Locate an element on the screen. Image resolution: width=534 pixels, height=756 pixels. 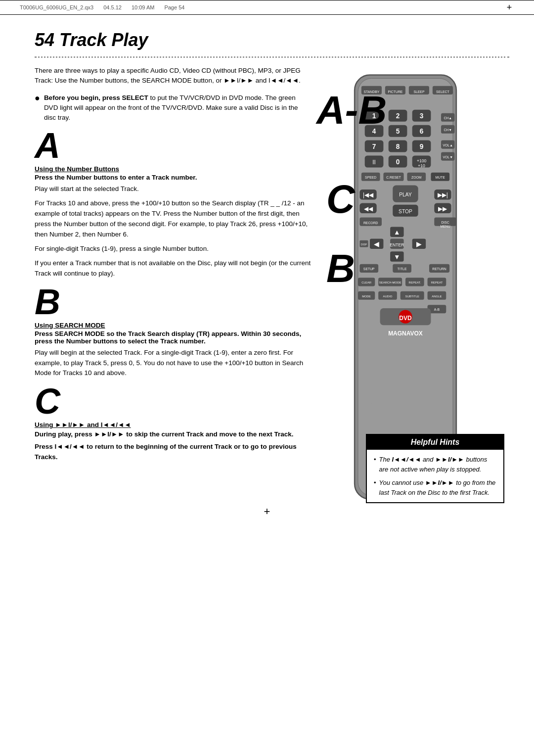
hints-text-1: The I◄◄/◄◄ and ►►I/►► buttons are not ac… is located at coordinates (438, 464).